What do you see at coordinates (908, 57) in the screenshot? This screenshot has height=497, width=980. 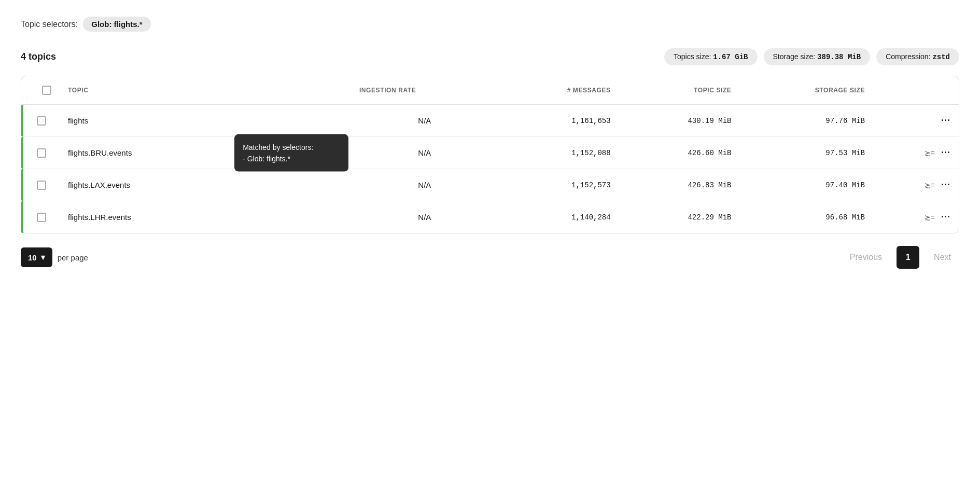 I see `compression-label: Compression:` at bounding box center [908, 57].